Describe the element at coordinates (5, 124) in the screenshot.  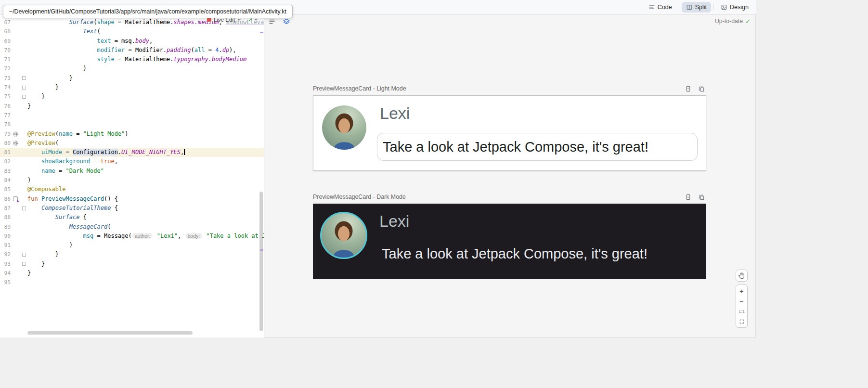
I see `line-number: 78` at that location.